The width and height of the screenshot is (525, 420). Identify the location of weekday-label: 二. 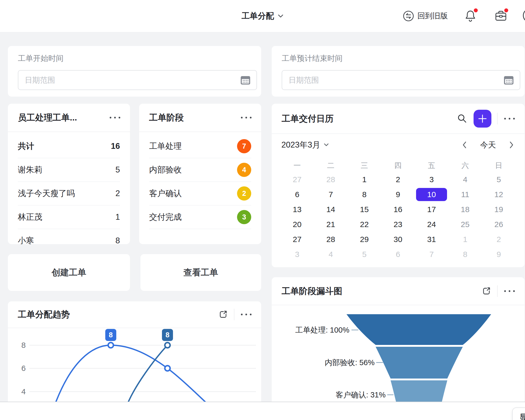
(331, 166).